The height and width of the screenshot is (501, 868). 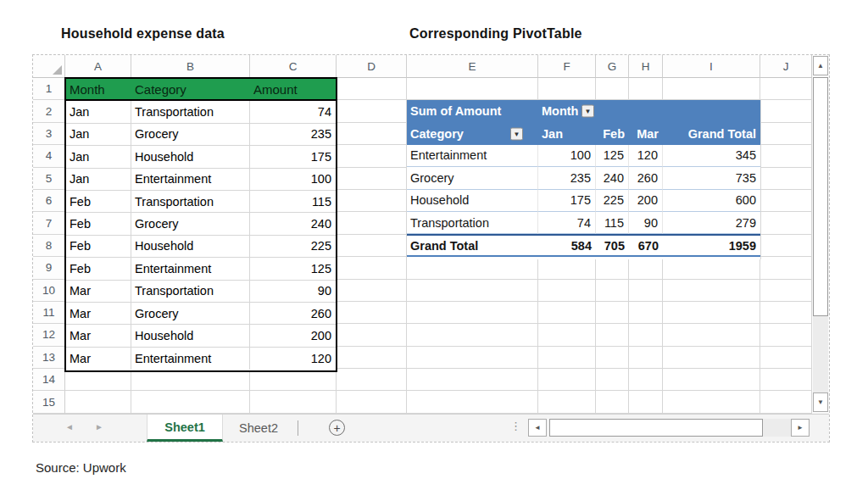 I want to click on pivot-value-cell: 260, so click(x=646, y=178).